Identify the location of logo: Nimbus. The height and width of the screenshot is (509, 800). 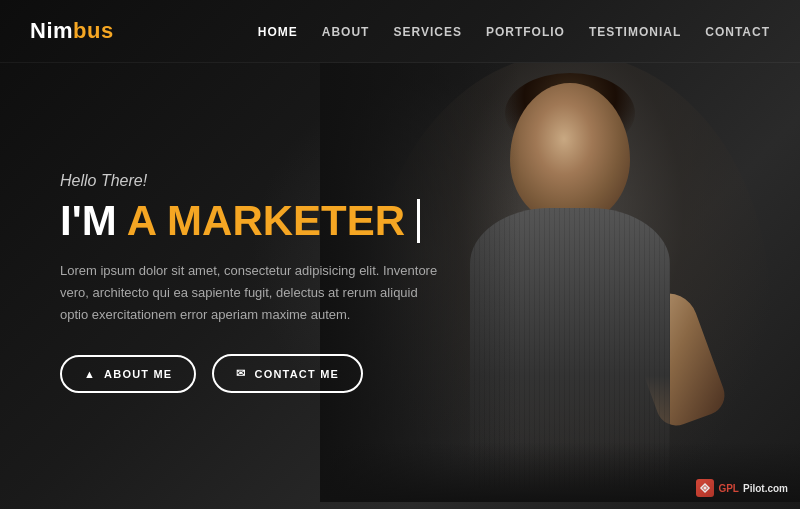
(72, 31).